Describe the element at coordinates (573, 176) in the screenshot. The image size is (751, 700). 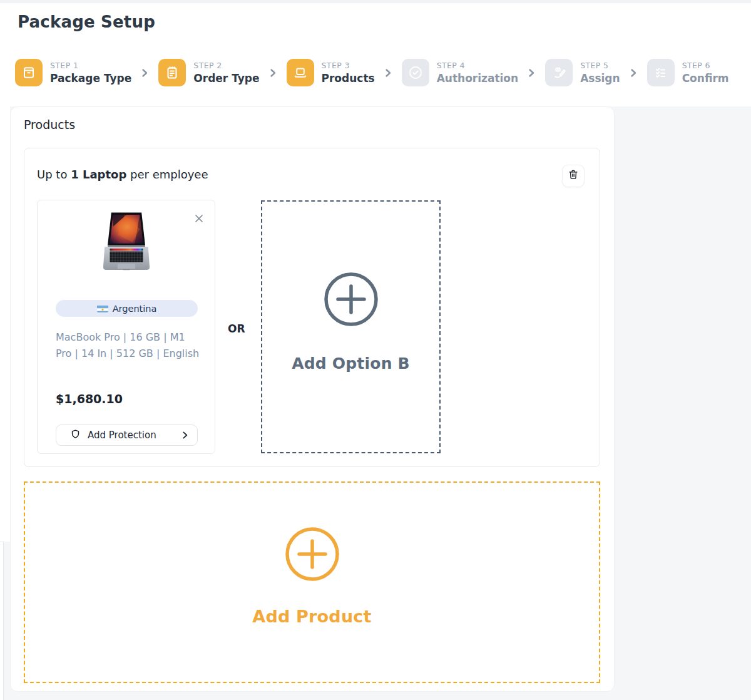
I see `trash-icon` at that location.